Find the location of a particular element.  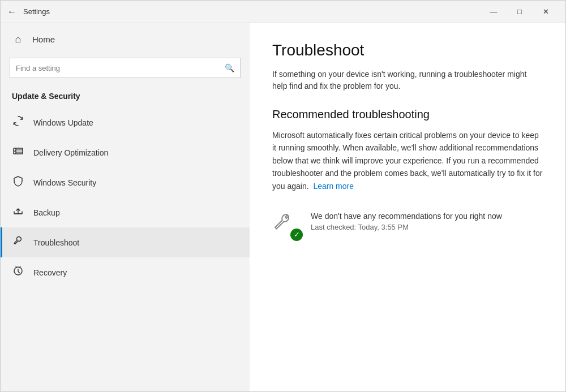

recommendation-box: ✓ We don't have any recommendations for … is located at coordinates (408, 226).